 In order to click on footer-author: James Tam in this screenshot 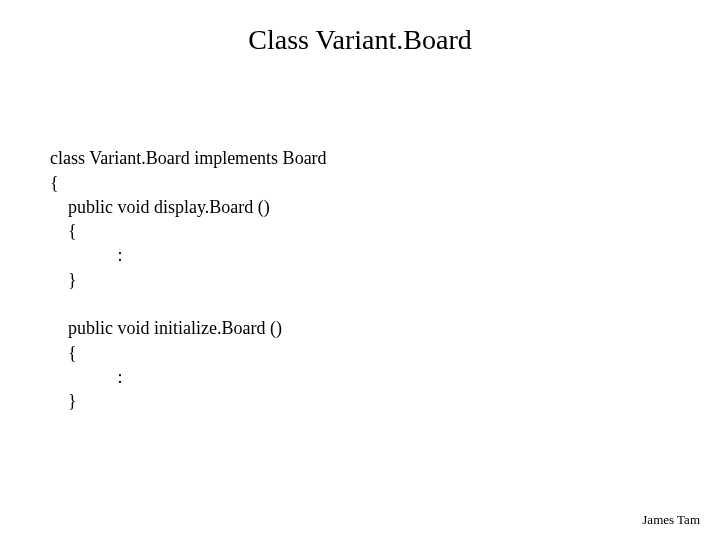, I will do `click(671, 520)`.